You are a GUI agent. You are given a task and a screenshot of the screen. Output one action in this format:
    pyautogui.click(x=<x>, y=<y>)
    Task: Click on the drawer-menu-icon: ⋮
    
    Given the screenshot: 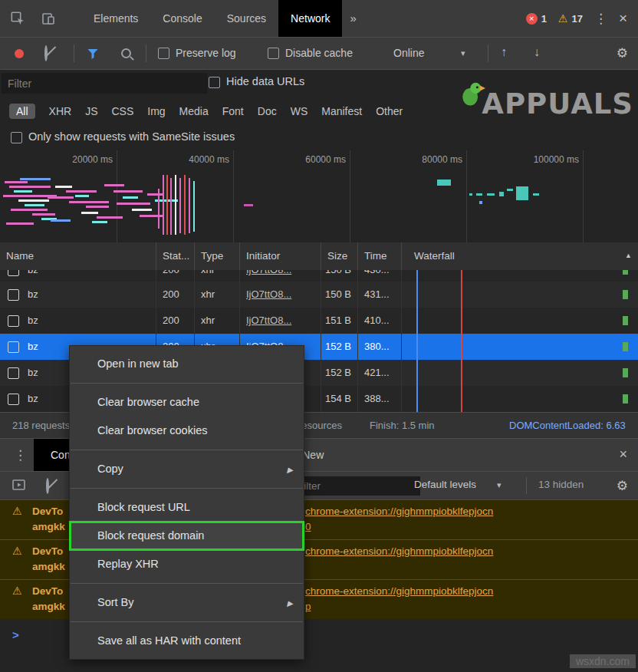 What is the action you would take?
    pyautogui.click(x=20, y=456)
    